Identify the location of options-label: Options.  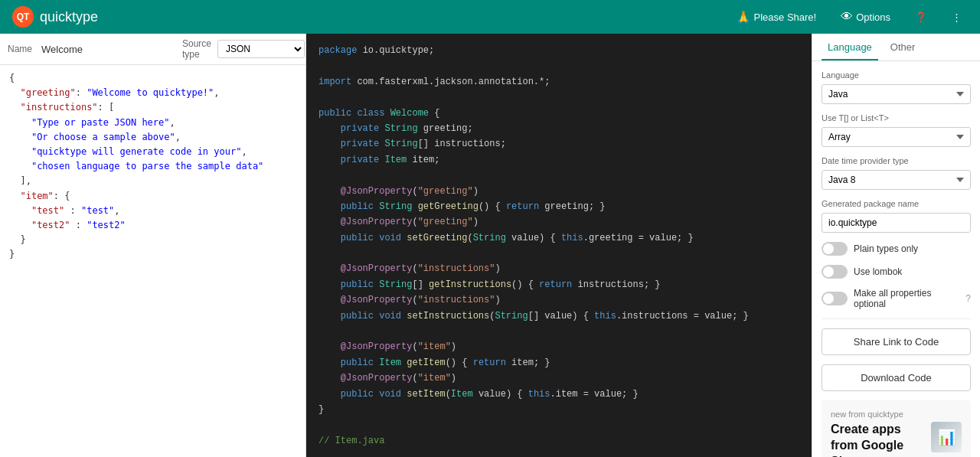
(873, 17).